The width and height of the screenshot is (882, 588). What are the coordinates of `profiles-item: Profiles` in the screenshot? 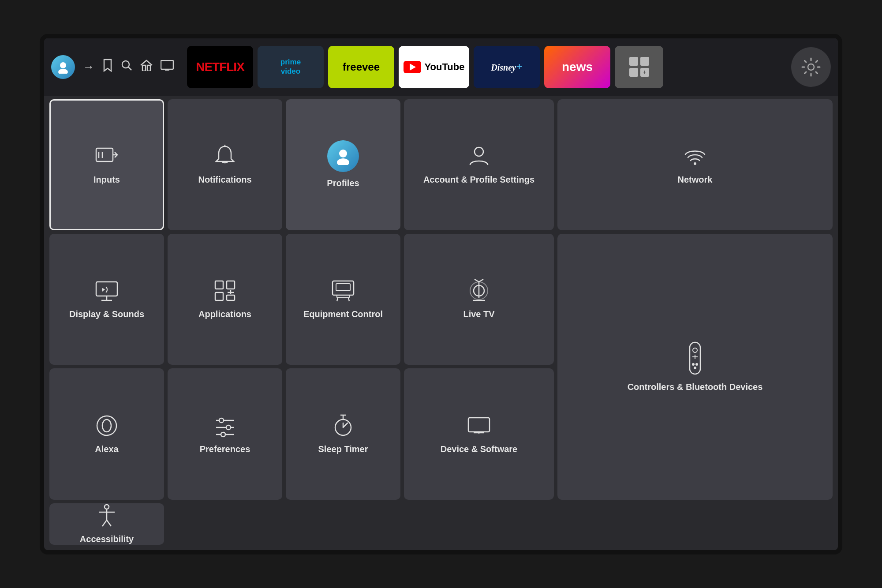 It's located at (343, 165).